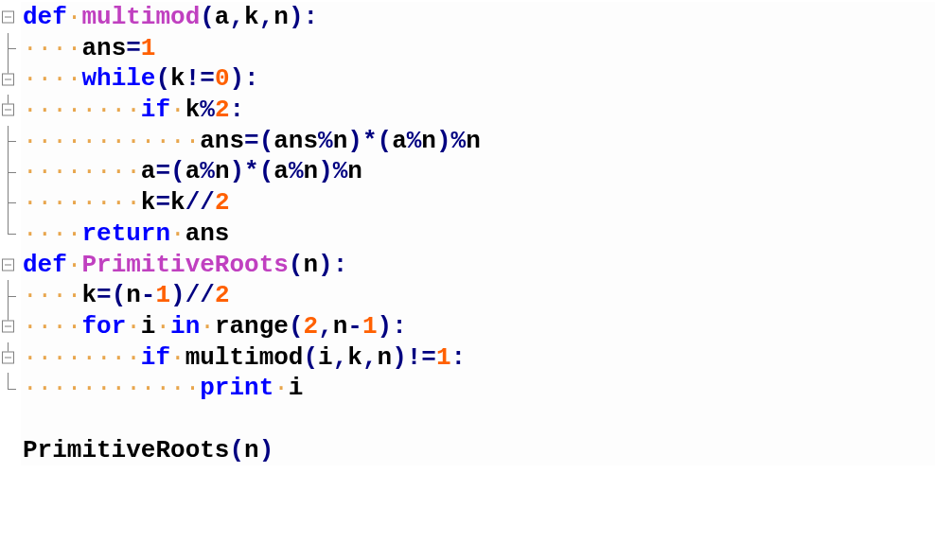 The height and width of the screenshot is (560, 935). Describe the element at coordinates (468, 265) in the screenshot. I see `code-line: def·PrimitiveRoots(n):` at that location.